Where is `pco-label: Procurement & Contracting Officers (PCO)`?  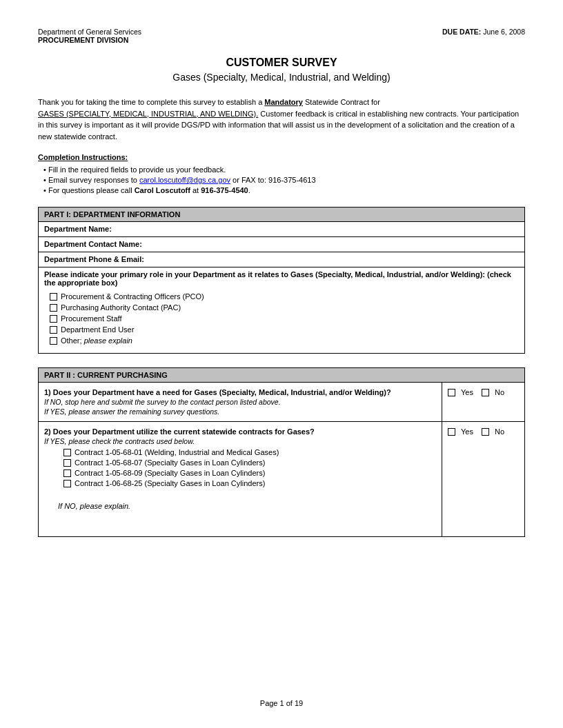
pco-label: Procurement & Contracting Officers (PCO) is located at coordinates (132, 296).